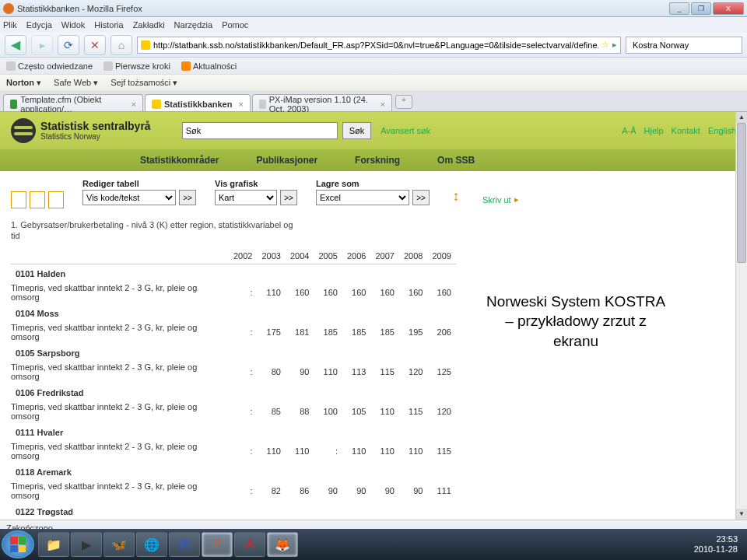  I want to click on ssb-logo: Statistisk sentralbyrå Statistics Norway, so click(81, 131).